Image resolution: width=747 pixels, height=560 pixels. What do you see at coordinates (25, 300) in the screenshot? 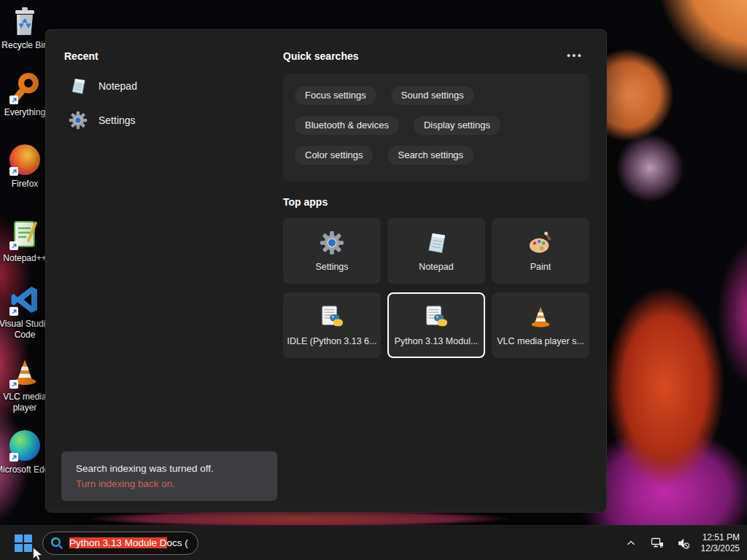
I see `vscode-icon` at bounding box center [25, 300].